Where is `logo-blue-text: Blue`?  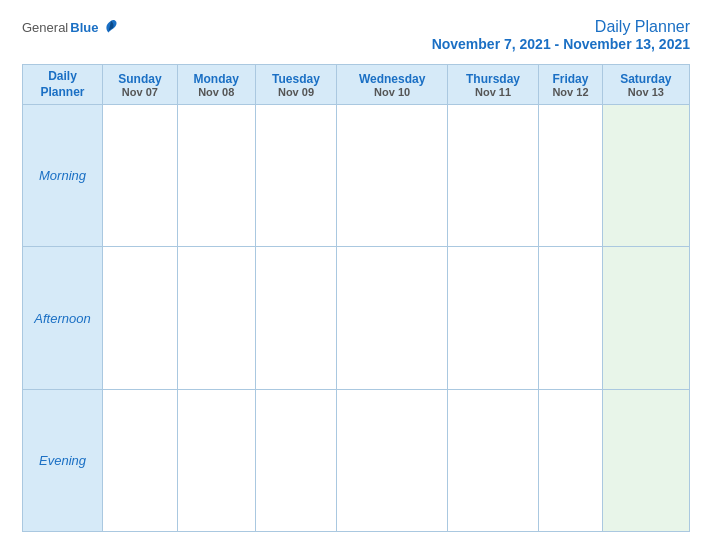 logo-blue-text: Blue is located at coordinates (84, 28).